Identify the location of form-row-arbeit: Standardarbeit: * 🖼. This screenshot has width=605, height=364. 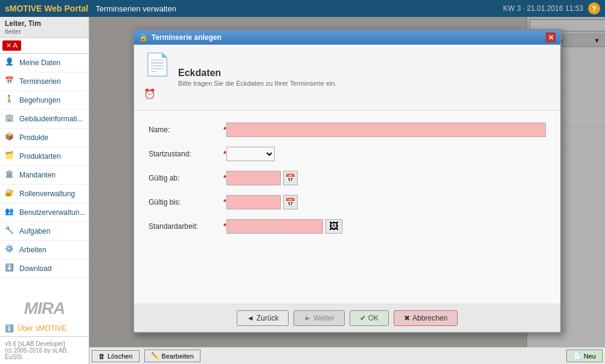
(347, 226).